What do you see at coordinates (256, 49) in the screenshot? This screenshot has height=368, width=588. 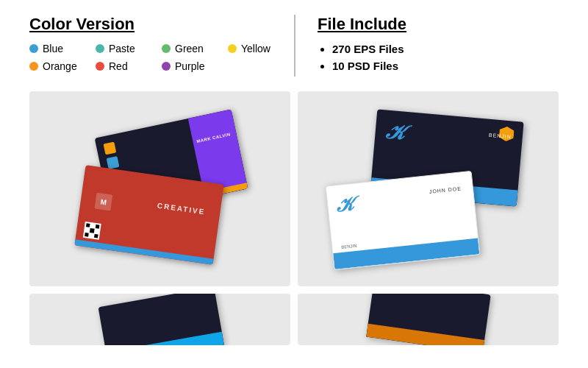 I see `color-label-yellow: Yellow` at bounding box center [256, 49].